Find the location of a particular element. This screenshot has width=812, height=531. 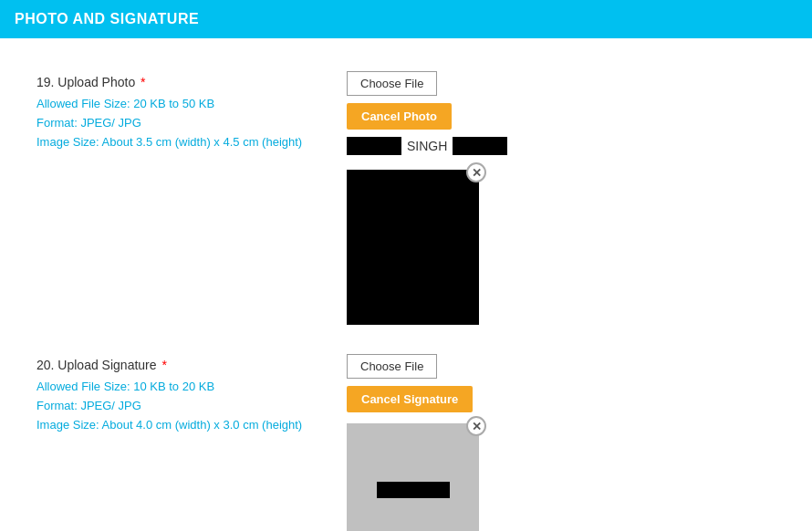

photo-info-line-1: Allowed File Size: 20 KB to 50 KB is located at coordinates (173, 104).